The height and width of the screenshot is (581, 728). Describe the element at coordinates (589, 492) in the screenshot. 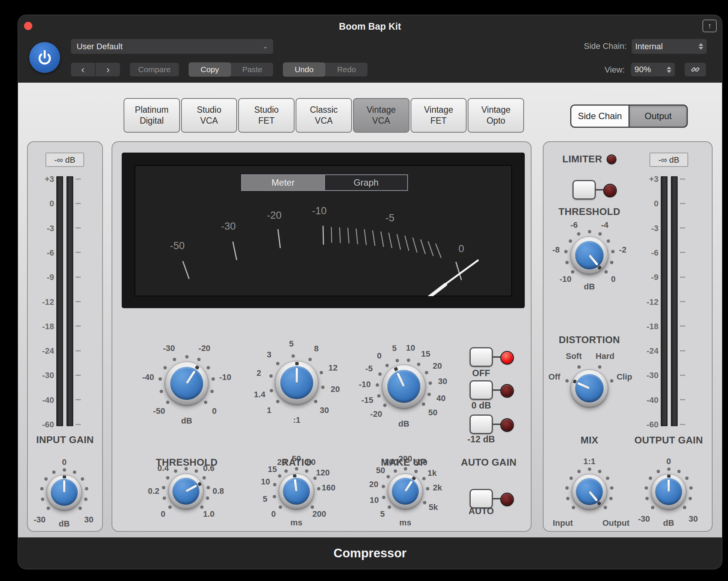

I see `mix-knob: 1:1InputOutput` at that location.